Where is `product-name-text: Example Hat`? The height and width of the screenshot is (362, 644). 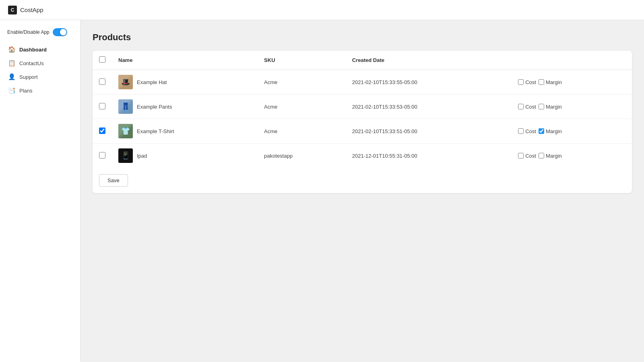
product-name-text: Example Hat is located at coordinates (152, 82).